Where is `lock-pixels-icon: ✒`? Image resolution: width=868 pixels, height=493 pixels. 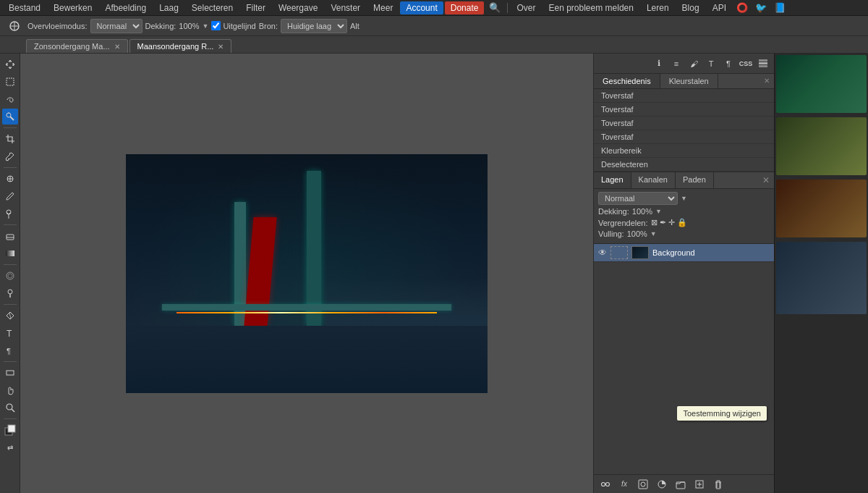 lock-pixels-icon: ✒ is located at coordinates (663, 223).